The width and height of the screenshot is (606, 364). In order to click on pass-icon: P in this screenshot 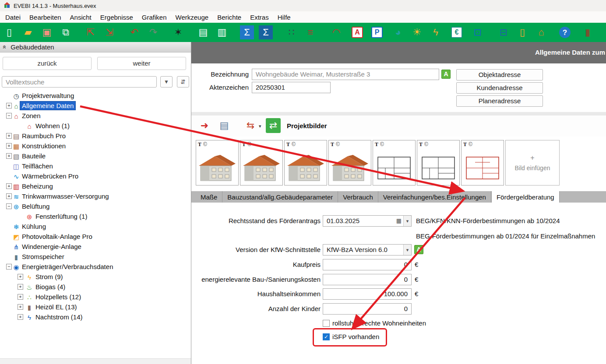, I will do `click(377, 32)`.